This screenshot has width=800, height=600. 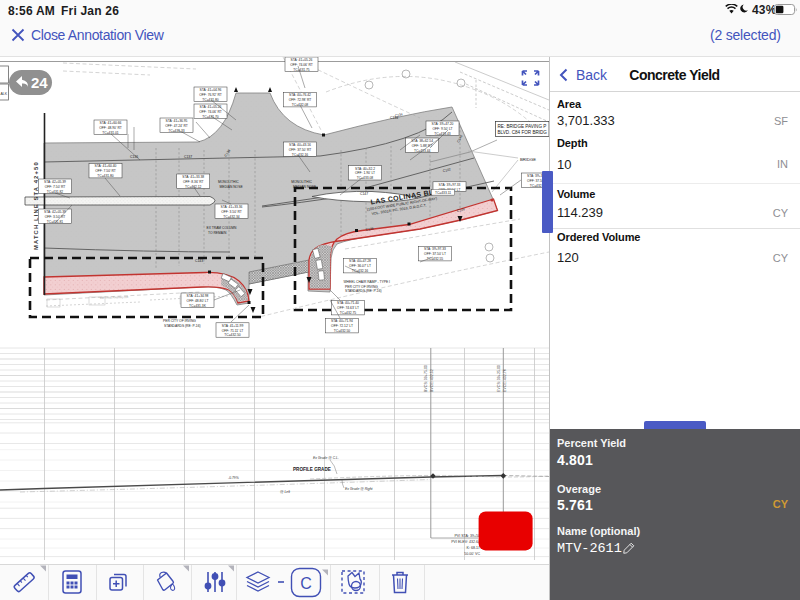 What do you see at coordinates (443, 129) in the screenshot?
I see `svg-text: OFF: 9.50' LT` at bounding box center [443, 129].